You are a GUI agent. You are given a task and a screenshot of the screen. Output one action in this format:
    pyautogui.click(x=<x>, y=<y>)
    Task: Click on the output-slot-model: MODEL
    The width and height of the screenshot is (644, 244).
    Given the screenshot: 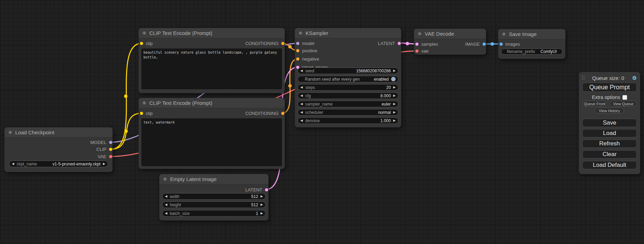 What is the action you would take?
    pyautogui.click(x=101, y=142)
    